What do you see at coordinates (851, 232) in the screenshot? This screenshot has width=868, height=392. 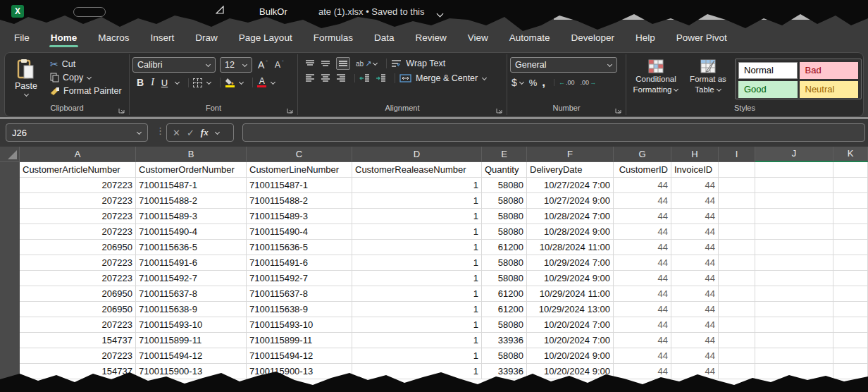 I see `cell-K5` at bounding box center [851, 232].